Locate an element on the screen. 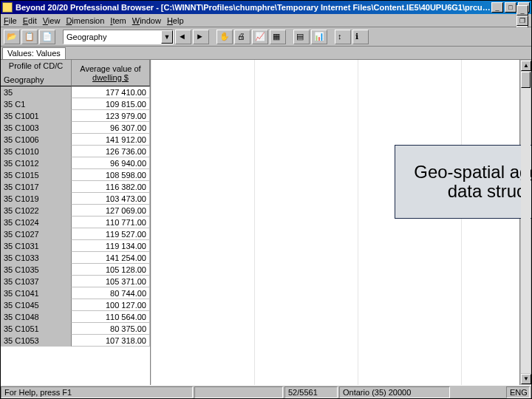  table-row: 35 C1031119 134.00 is located at coordinates (75, 246).